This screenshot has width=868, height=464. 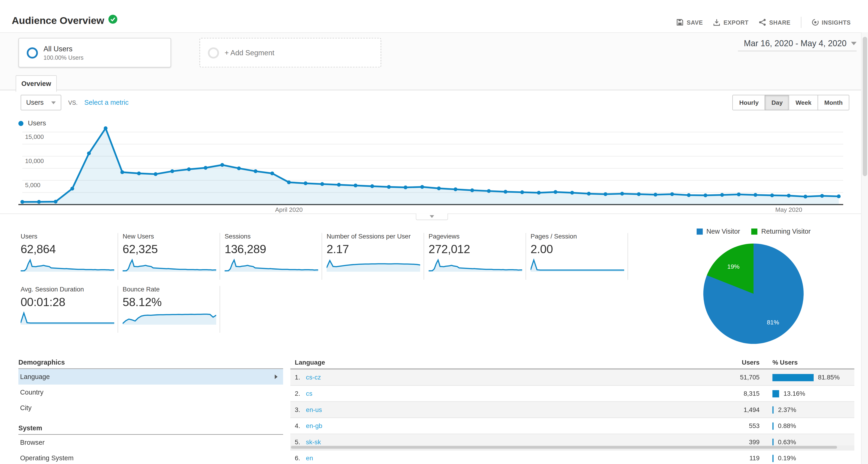 I want to click on nav-section-system: System, so click(x=151, y=429).